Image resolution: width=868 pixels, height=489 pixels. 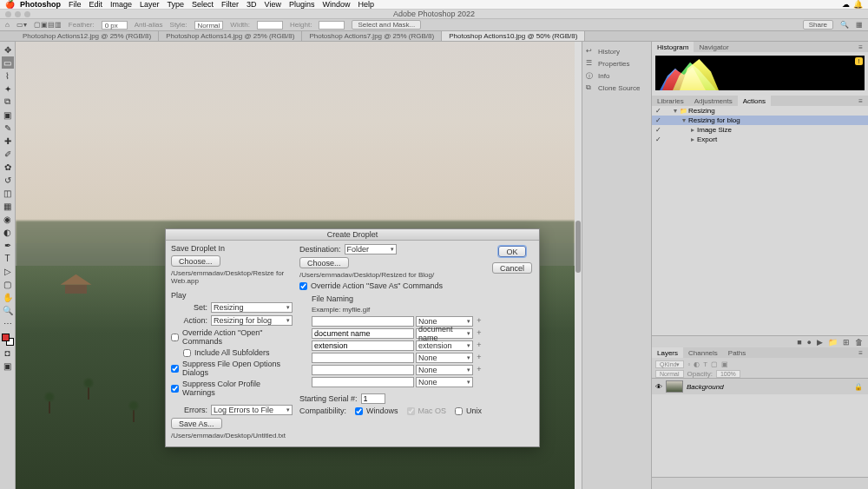 What do you see at coordinates (196, 261) in the screenshot?
I see `choose-save-location-button: Choose...` at bounding box center [196, 261].